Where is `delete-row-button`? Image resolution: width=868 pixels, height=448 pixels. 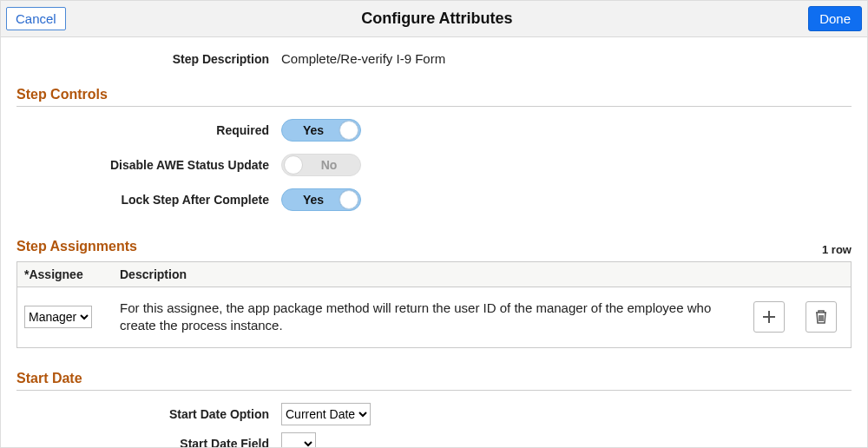
delete-row-button is located at coordinates (821, 317).